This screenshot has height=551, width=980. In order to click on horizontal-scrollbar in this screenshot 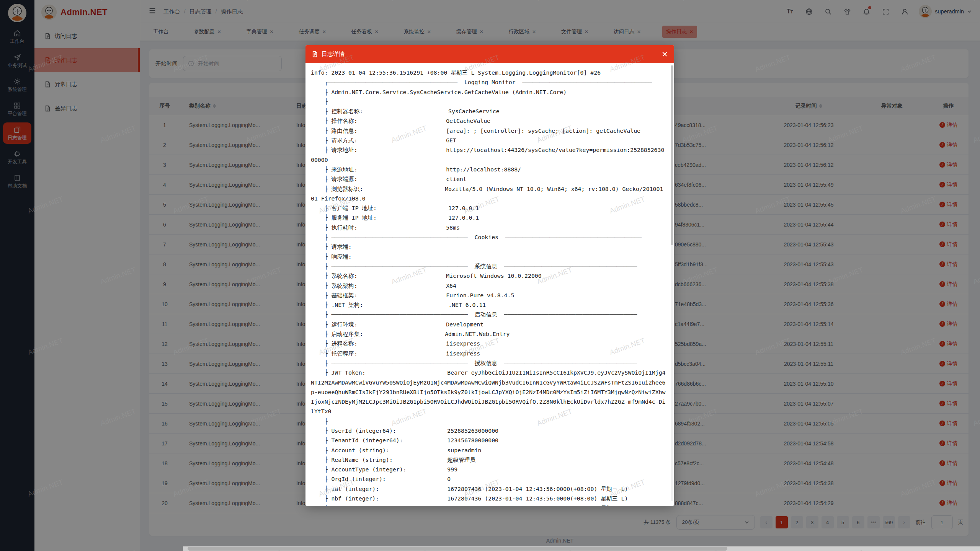, I will do `click(581, 549)`.